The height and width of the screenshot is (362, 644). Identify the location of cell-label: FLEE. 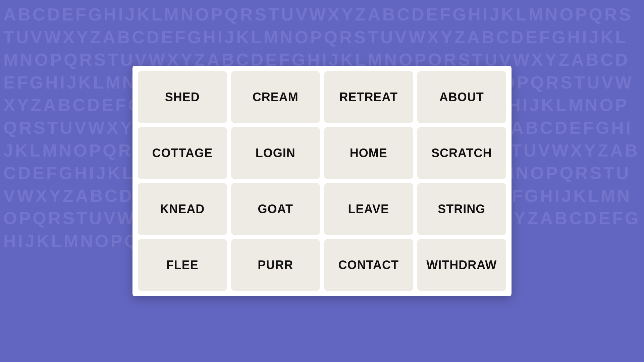
(182, 265).